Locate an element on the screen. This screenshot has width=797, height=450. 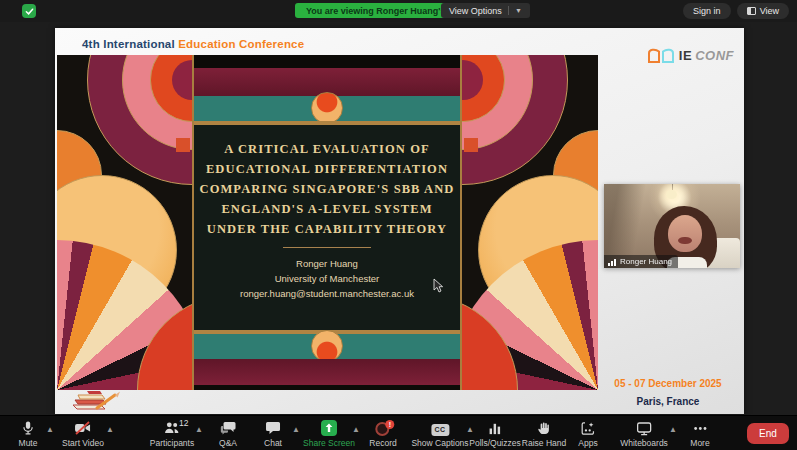
whiteboards-button: Whiteboards is located at coordinates (644, 434).